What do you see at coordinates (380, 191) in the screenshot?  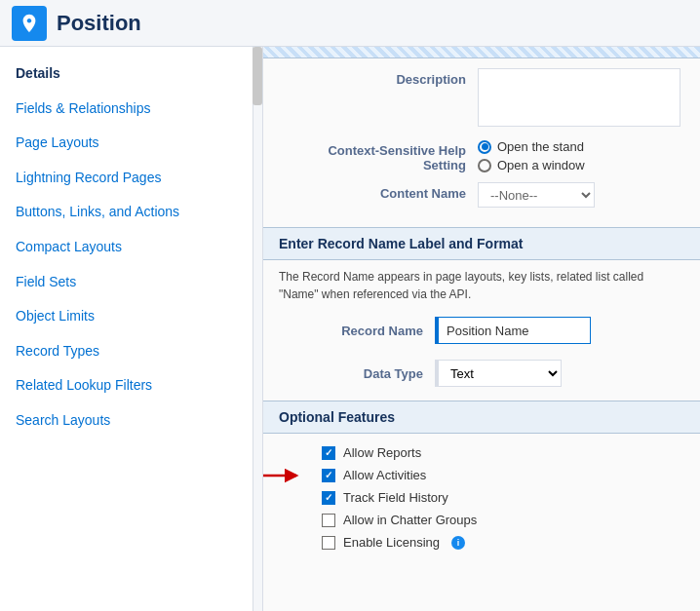 I see `content-name-label: Content Name` at bounding box center [380, 191].